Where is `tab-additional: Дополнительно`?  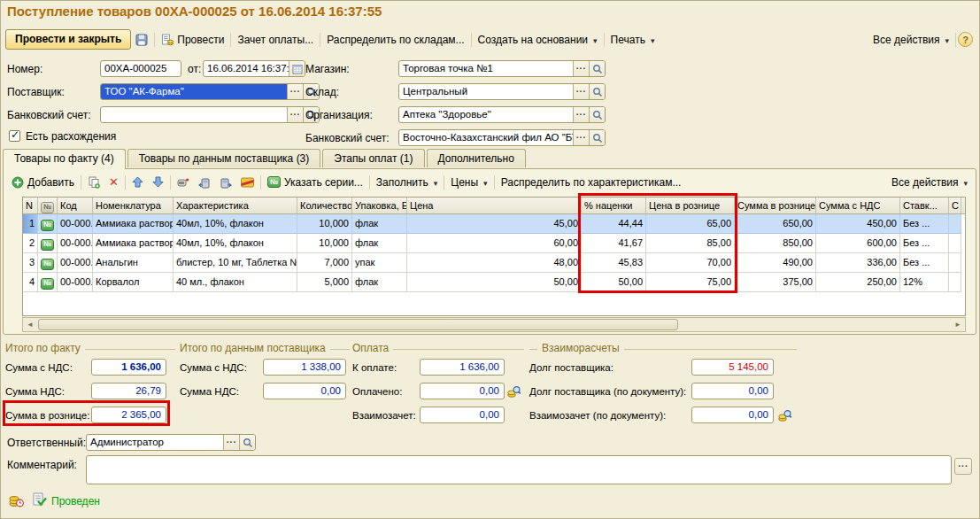
tab-additional: Дополнительно is located at coordinates (476, 158).